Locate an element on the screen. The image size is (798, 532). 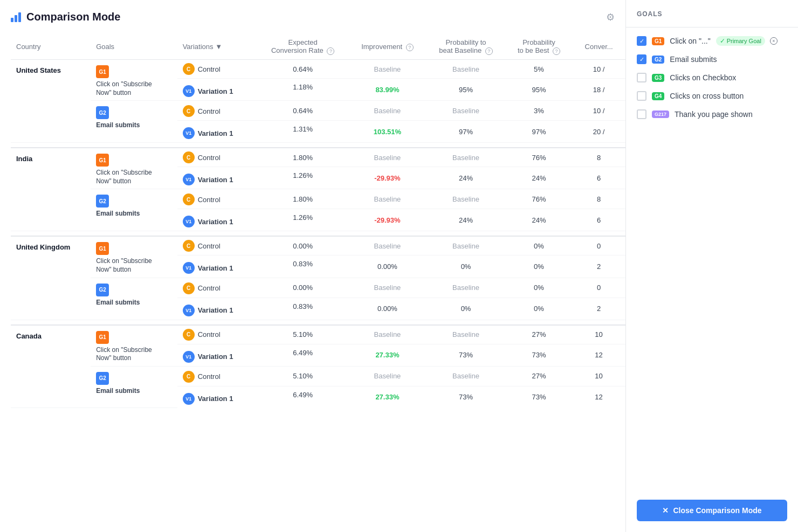
close-x-icon: ✕ is located at coordinates (665, 510).